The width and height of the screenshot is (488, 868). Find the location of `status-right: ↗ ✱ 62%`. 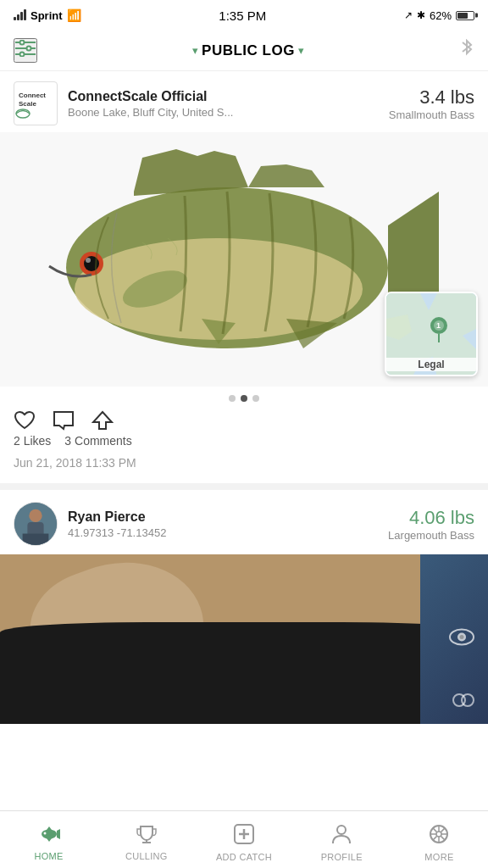

status-right: ↗ ✱ 62% is located at coordinates (439, 15).